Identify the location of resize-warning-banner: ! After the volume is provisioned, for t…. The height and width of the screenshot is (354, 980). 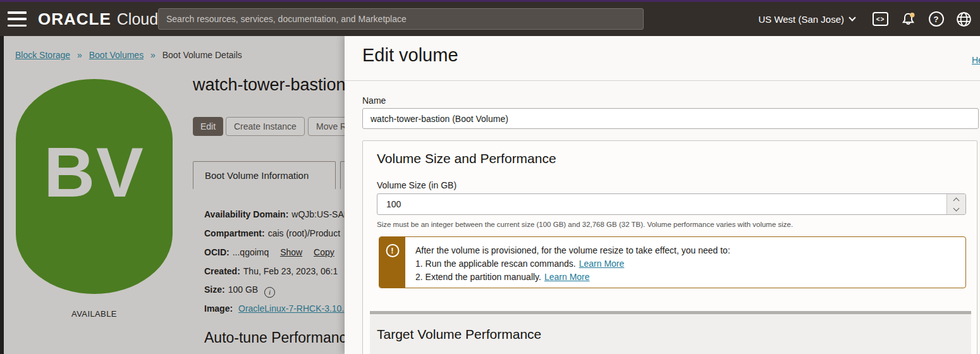
(673, 262).